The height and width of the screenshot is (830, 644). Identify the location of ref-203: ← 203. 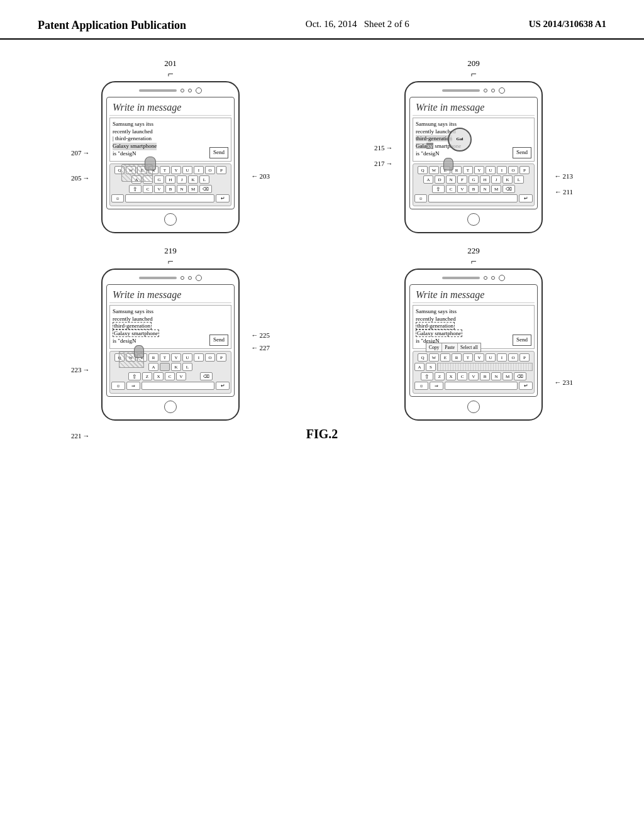
(261, 176).